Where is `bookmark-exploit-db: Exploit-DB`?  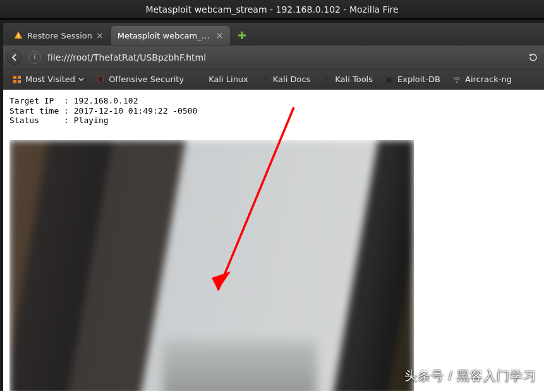 bookmark-exploit-db: Exploit-DB is located at coordinates (412, 80).